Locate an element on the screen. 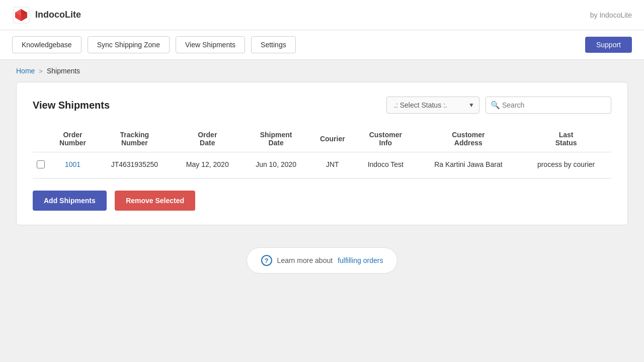 The width and height of the screenshot is (644, 362). col-customer-address: CustomerAddress is located at coordinates (469, 139).